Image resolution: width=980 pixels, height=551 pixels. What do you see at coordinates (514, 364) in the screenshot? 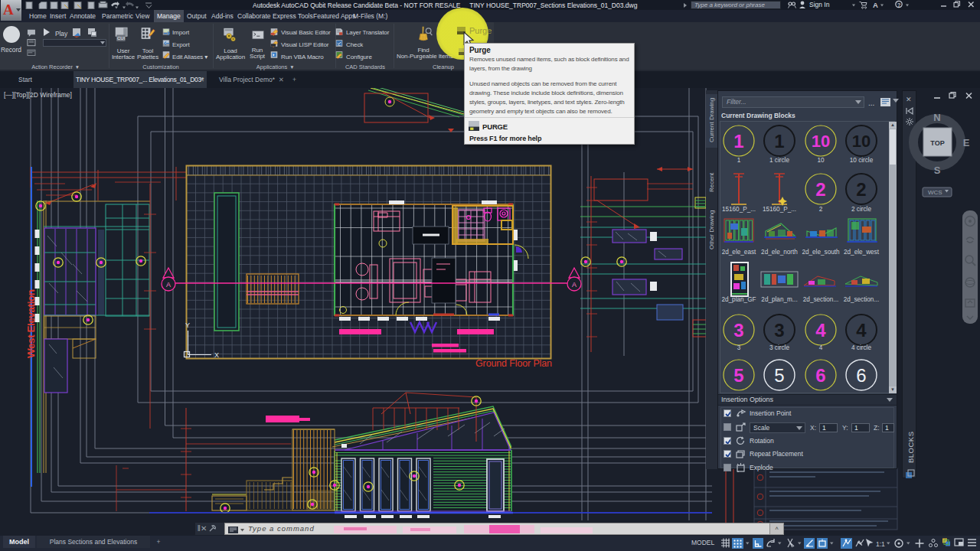
I see `svg-text: Ground Floor Plan` at bounding box center [514, 364].